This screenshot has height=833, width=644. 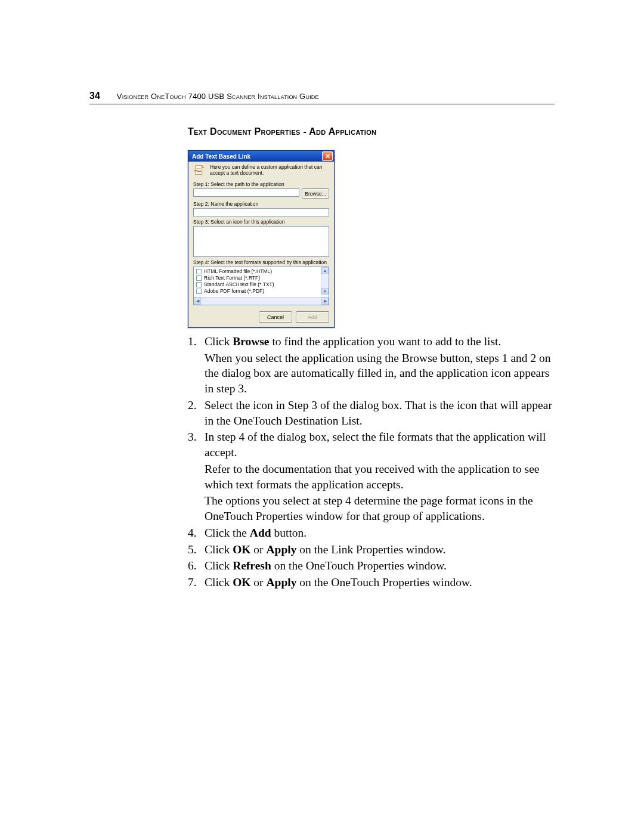 I want to click on step3-label: Step 3: Select an icon for this applicat…, so click(x=261, y=222).